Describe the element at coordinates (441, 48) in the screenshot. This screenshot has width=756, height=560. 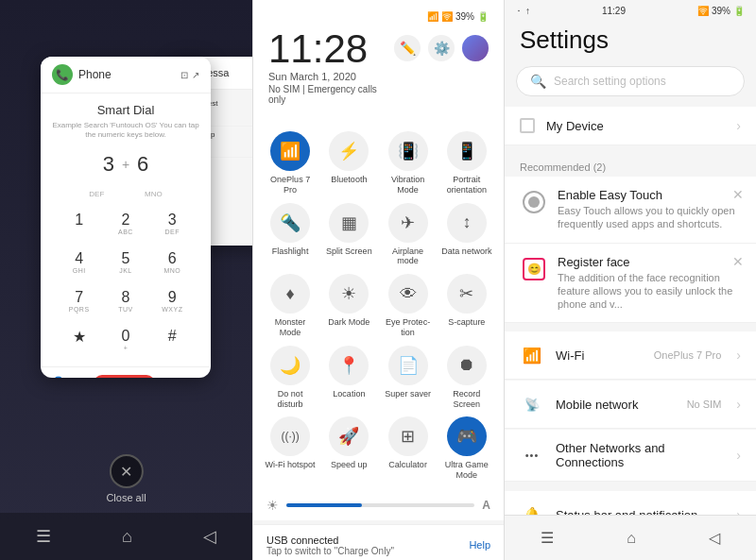
I see `settings-icon: ⚙️` at that location.